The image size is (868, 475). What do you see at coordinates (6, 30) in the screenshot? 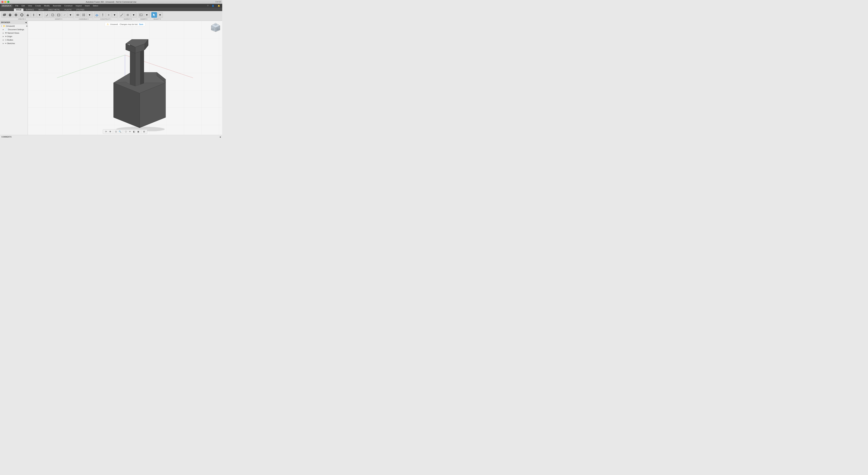
I see `doc-settings-icon: 📄` at bounding box center [6, 30].